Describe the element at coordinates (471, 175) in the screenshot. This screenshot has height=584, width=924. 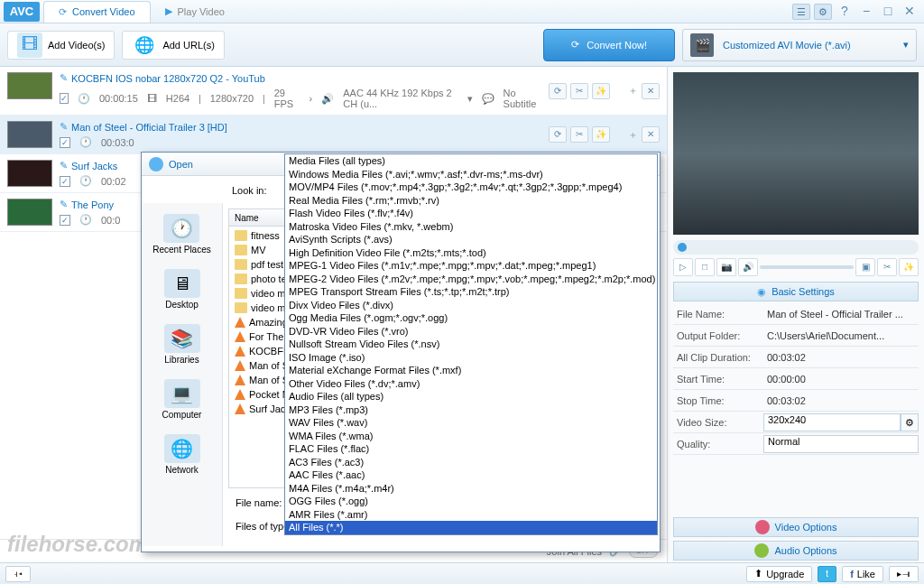
I see `filter-option: Windows Media Files (*.avi;*.wmv;*.asf;*…` at that location.